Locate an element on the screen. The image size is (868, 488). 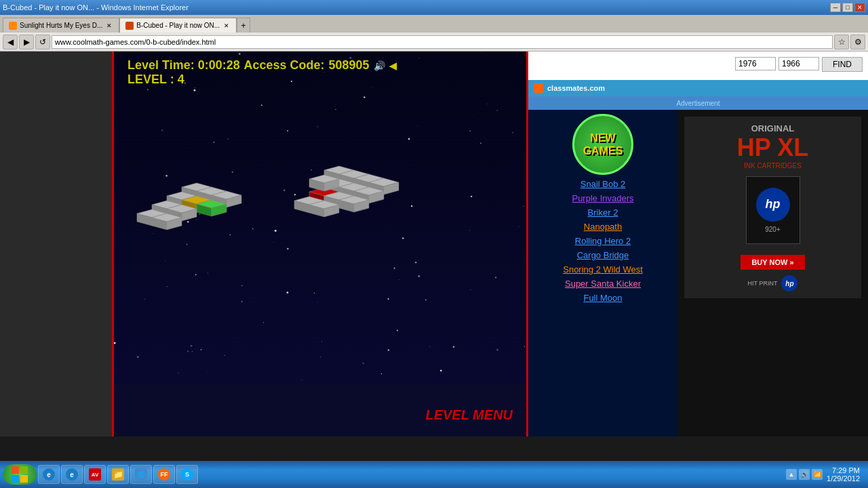
tab-bcubed: B-Cubed - Play it now ON... ✕ is located at coordinates (178, 25).